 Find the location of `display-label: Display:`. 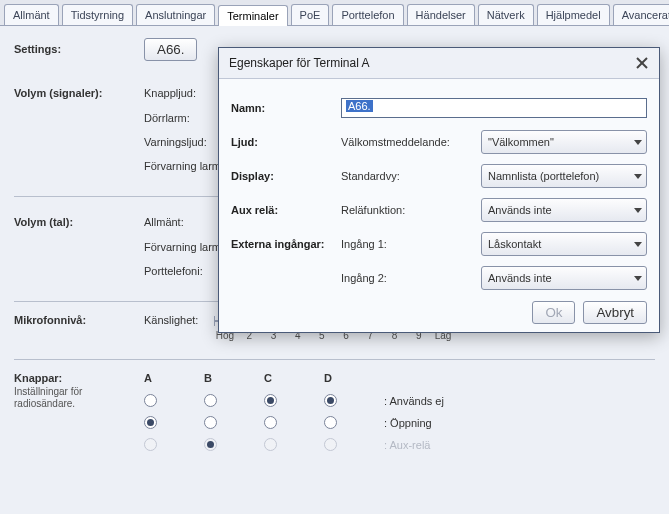

display-label: Display: is located at coordinates (286, 176).